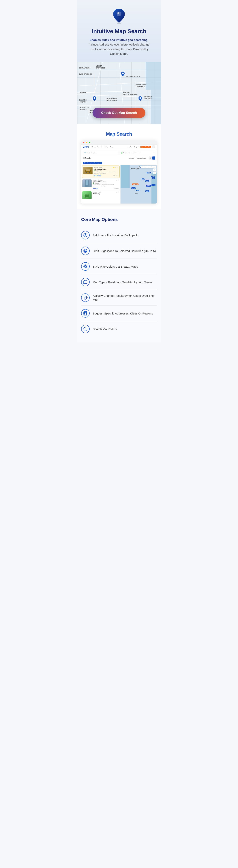 The image size is (238, 868). What do you see at coordinates (101, 184) in the screenshot?
I see `results-list: Vehicles · Cars ⭐ ⊕ ♡ Mercedes-Benz... S…` at bounding box center [101, 184].